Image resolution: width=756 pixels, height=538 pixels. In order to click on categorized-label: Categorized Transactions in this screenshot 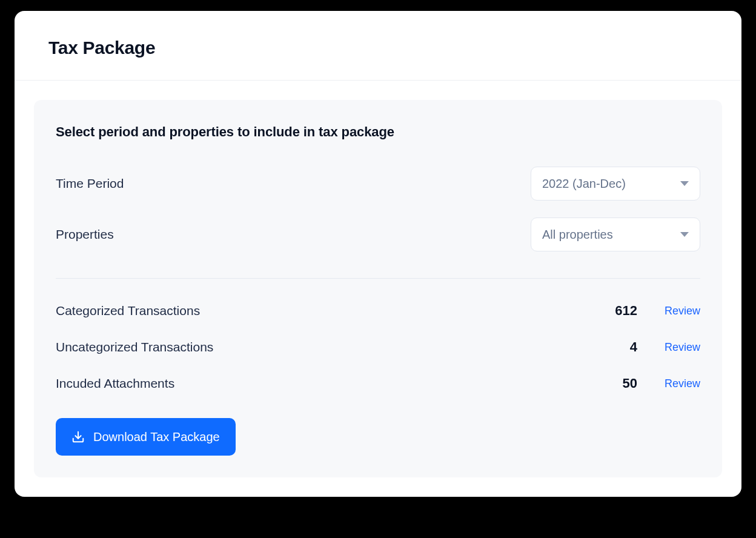, I will do `click(322, 311)`.